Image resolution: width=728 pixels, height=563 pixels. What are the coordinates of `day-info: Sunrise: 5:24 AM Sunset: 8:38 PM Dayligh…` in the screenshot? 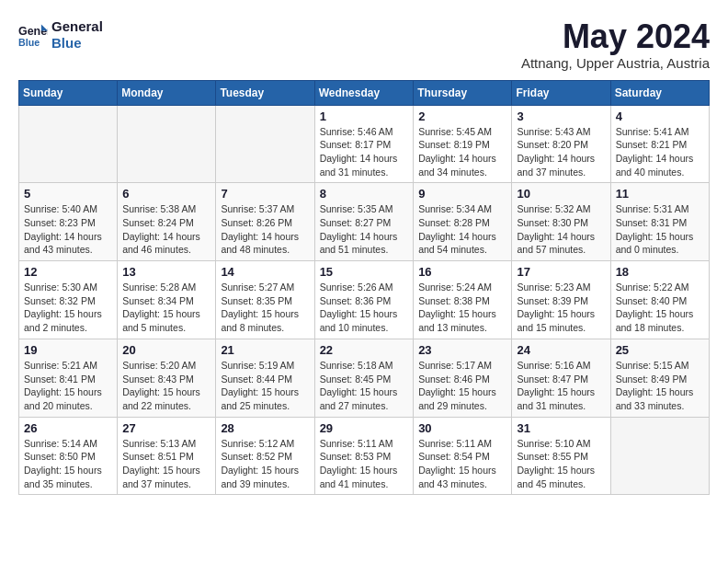 It's located at (462, 307).